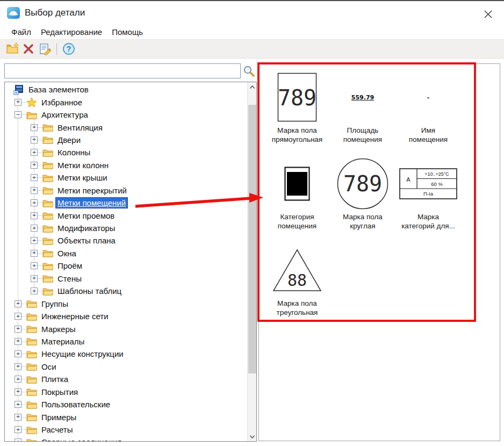 The height and width of the screenshot is (446, 504). I want to click on tree-item-label: Маркеры, so click(59, 329).